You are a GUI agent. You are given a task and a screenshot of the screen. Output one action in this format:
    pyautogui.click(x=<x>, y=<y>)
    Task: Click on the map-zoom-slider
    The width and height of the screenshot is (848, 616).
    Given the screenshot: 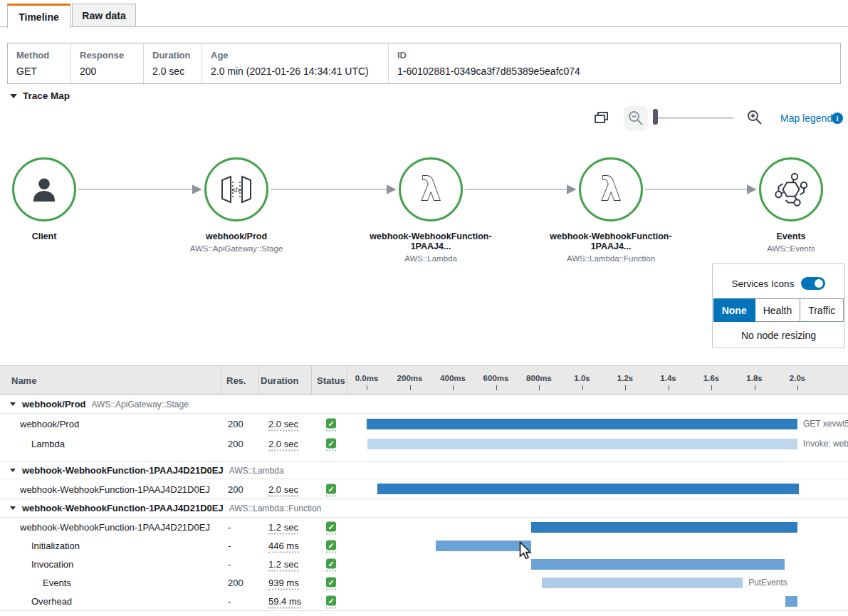 What is the action you would take?
    pyautogui.click(x=695, y=118)
    